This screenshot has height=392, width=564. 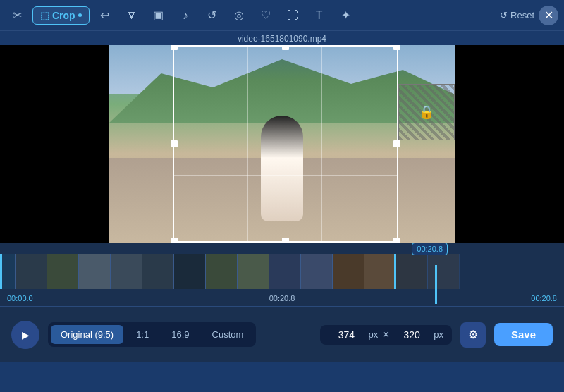 What do you see at coordinates (17, 16) in the screenshot?
I see `scissors-icon: ✂` at bounding box center [17, 16].